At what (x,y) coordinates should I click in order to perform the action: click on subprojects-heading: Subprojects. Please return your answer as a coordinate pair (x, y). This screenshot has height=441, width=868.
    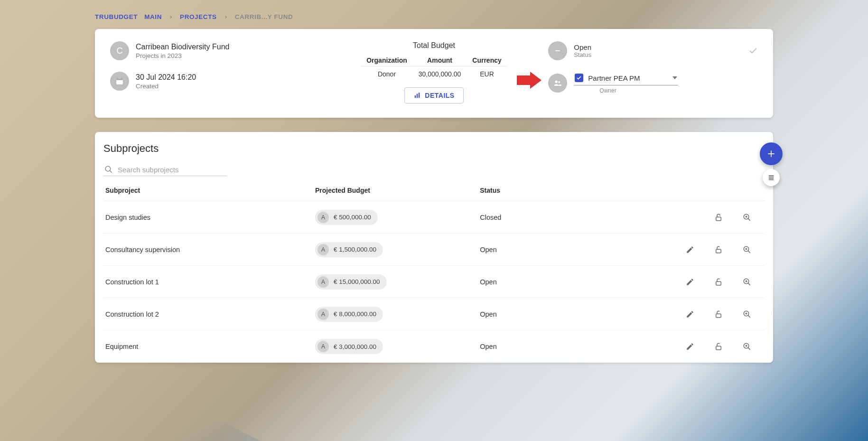
    Looking at the image, I should click on (434, 149).